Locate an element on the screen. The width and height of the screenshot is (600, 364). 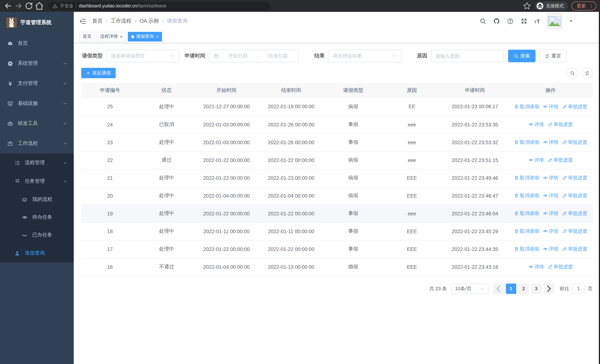
tab-首页: 首页 is located at coordinates (87, 37).